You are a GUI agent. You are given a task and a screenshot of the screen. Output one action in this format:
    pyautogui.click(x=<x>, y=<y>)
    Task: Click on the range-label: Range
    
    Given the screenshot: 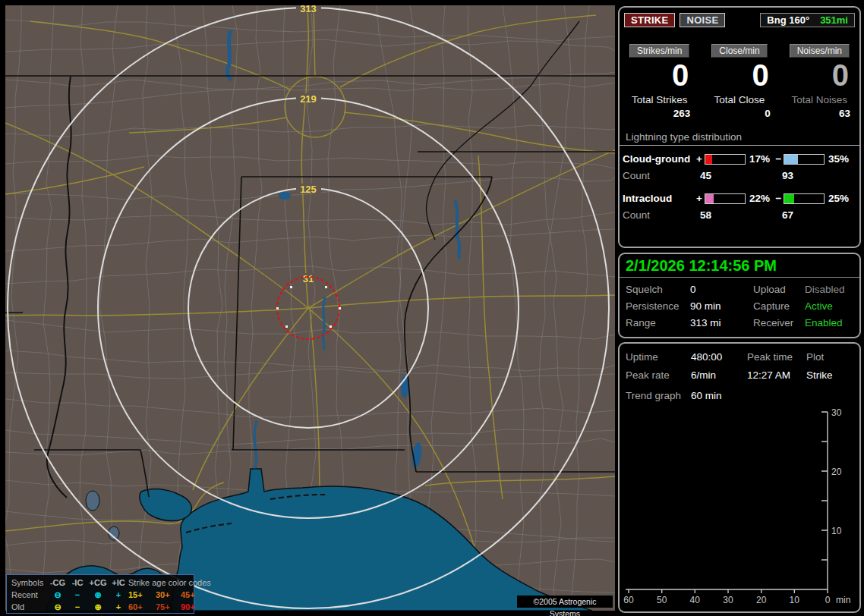 What is the action you would take?
    pyautogui.click(x=657, y=323)
    